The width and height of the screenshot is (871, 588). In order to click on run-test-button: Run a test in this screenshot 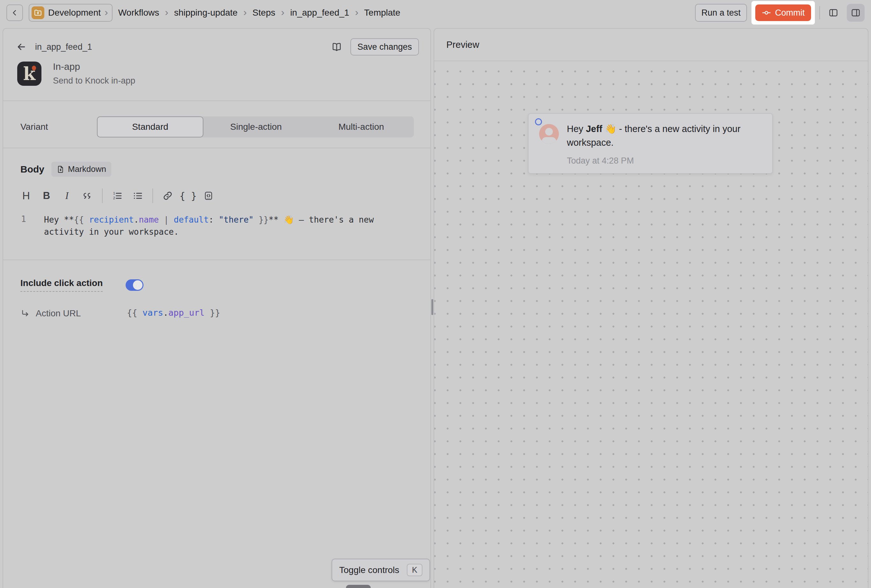, I will do `click(721, 13)`.